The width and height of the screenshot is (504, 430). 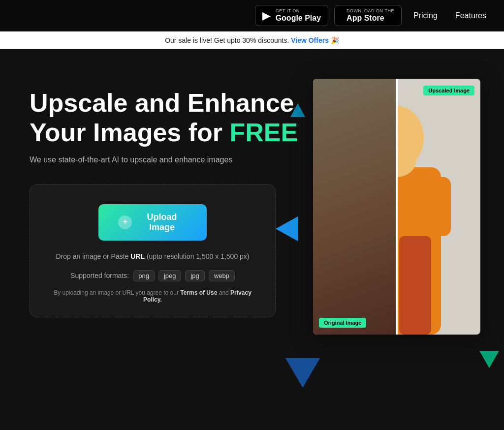 What do you see at coordinates (370, 11) in the screenshot?
I see `app-store-top-label: Download on the` at bounding box center [370, 11].